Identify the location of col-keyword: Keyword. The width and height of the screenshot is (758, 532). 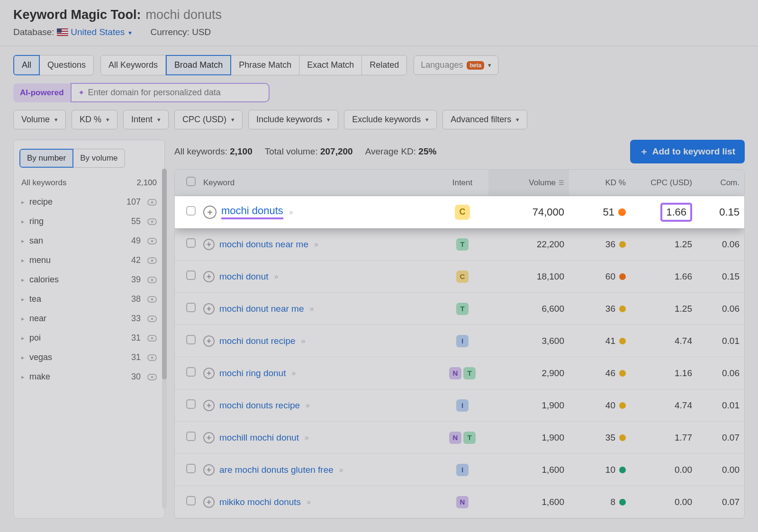
(317, 183).